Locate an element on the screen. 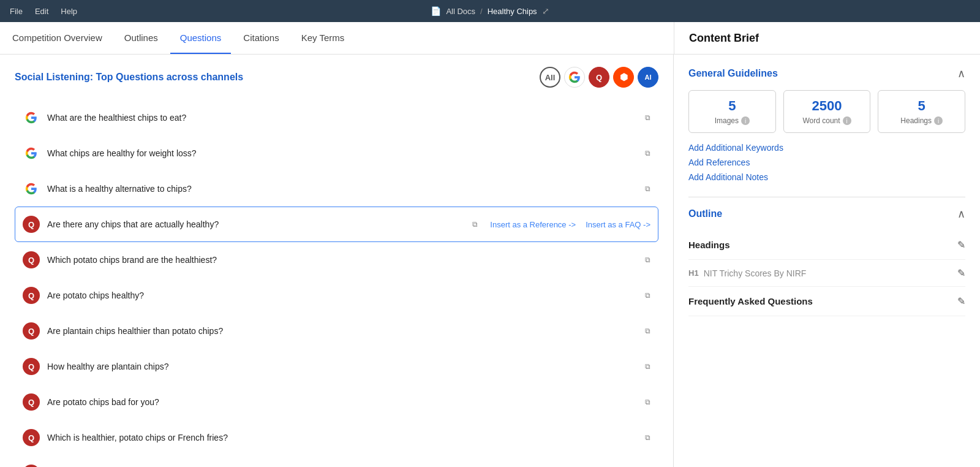 The width and height of the screenshot is (980, 467). outline-faq-label: Frequently Asked Questions is located at coordinates (751, 302).